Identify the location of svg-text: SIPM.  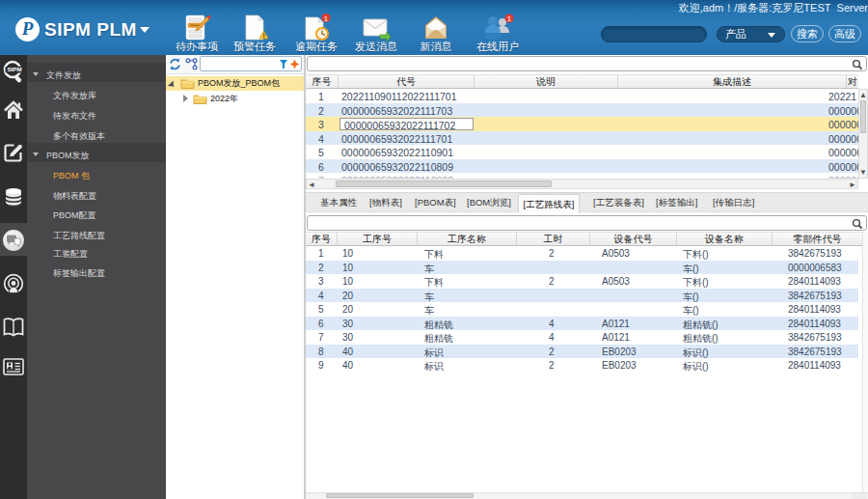
(14, 69).